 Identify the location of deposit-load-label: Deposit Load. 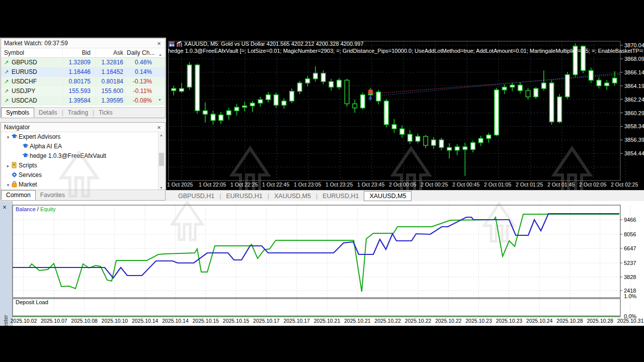
(32, 302).